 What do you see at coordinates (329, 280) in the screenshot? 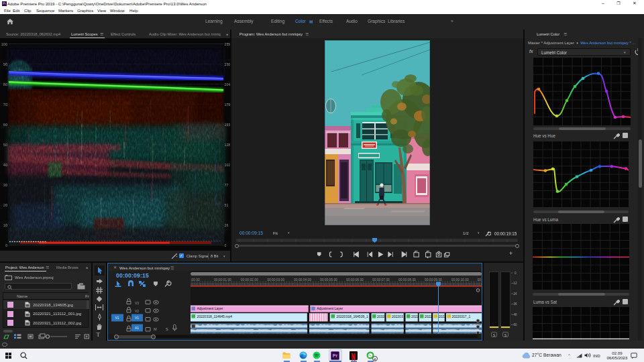
I see `svg-text: 00:00:05.00` at bounding box center [329, 280].